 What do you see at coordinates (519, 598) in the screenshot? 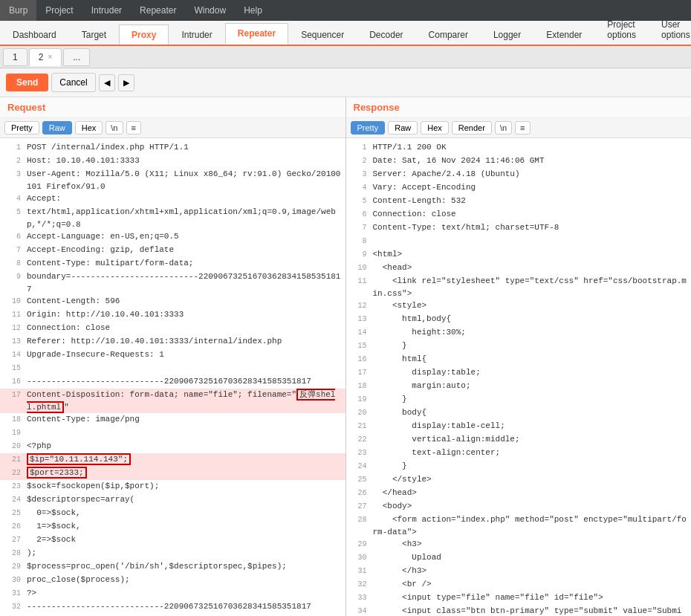
I see `res-line-33: 33 <input type="file" name="file" id="fi…` at bounding box center [519, 598].